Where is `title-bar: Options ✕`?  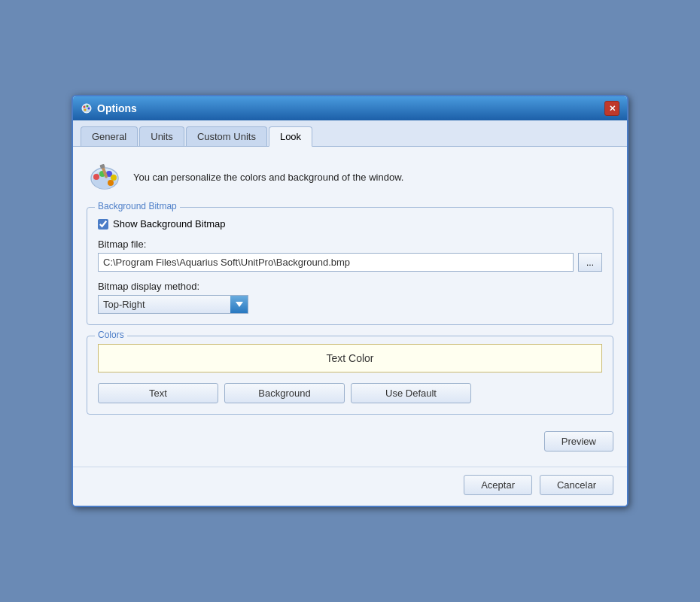
title-bar: Options ✕ is located at coordinates (350, 108).